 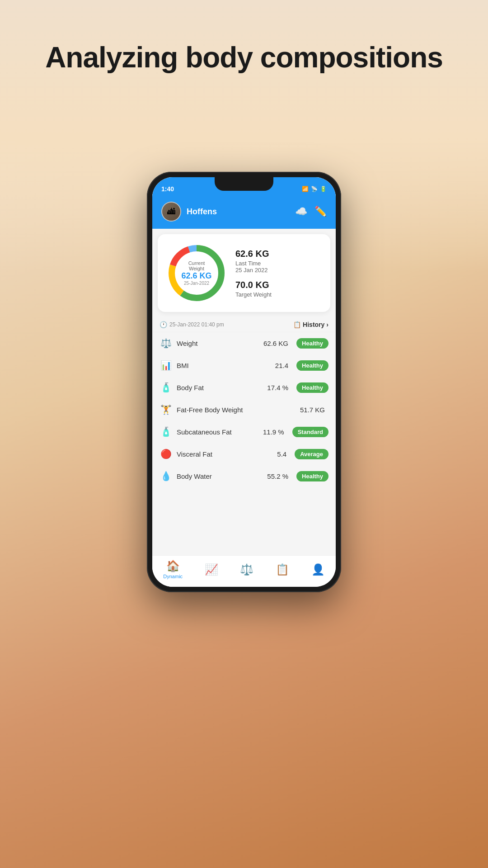 I want to click on battery-icon: 🔋, so click(x=324, y=189).